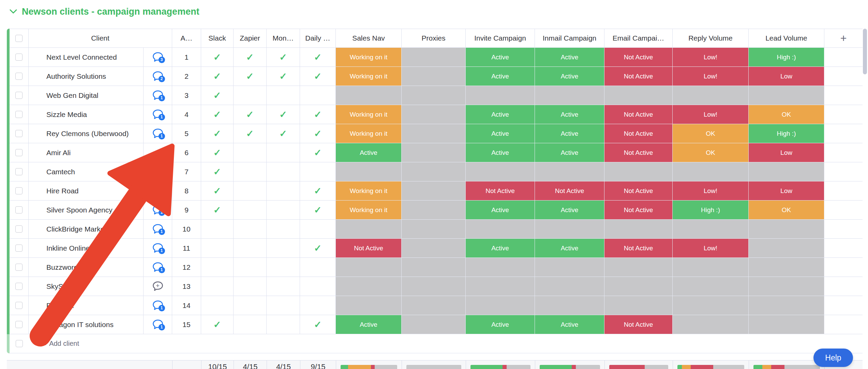  Describe the element at coordinates (19, 38) in the screenshot. I see `select-all-checkbox` at that location.